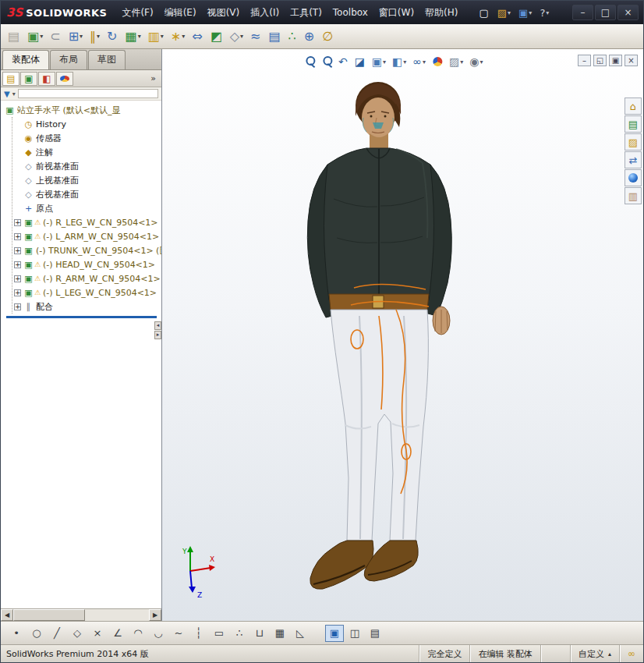 This screenshot has height=663, width=644. Describe the element at coordinates (155, 615) in the screenshot. I see `scroll-right-icon: ▶` at that location.